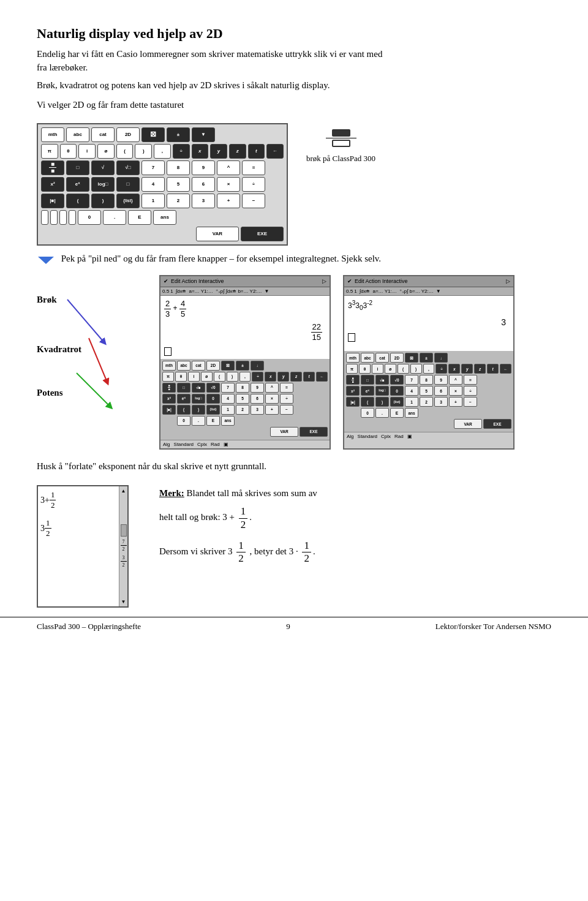  I want to click on key-plus: +, so click(228, 201).